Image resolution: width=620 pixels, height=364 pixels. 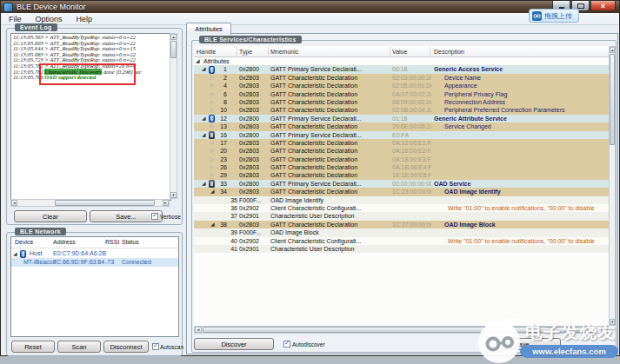 What do you see at coordinates (174, 195) in the screenshot?
I see `scroll-down-icon: ▼` at bounding box center [174, 195].